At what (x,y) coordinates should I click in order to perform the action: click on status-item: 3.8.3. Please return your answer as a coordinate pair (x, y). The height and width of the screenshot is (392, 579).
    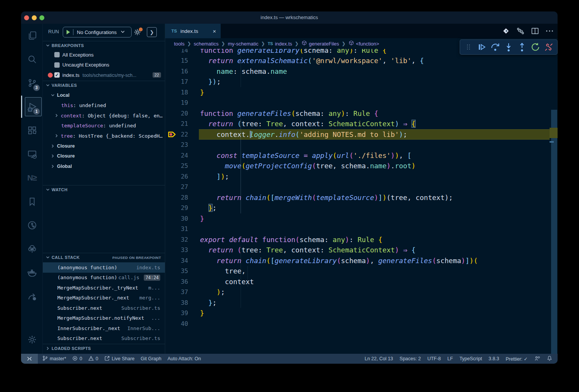
    Looking at the image, I should click on (494, 359).